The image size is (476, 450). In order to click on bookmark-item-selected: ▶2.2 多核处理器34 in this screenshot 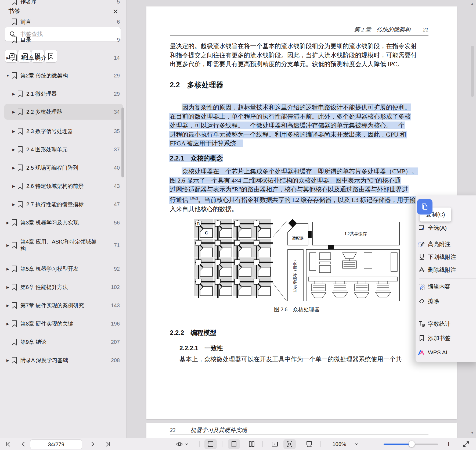, I will do `click(64, 112)`.